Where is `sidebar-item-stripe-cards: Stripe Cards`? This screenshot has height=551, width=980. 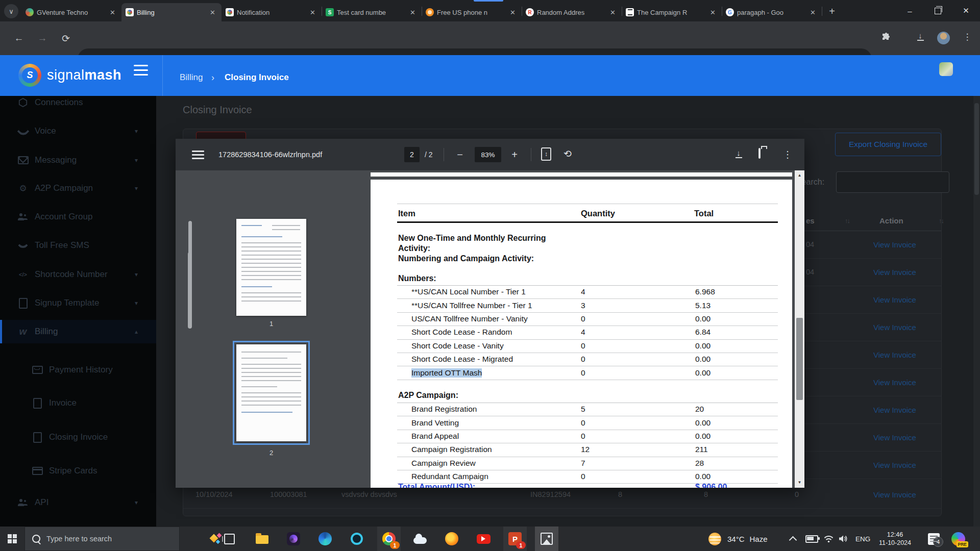
sidebar-item-stripe-cards: Stripe Cards is located at coordinates (78, 471).